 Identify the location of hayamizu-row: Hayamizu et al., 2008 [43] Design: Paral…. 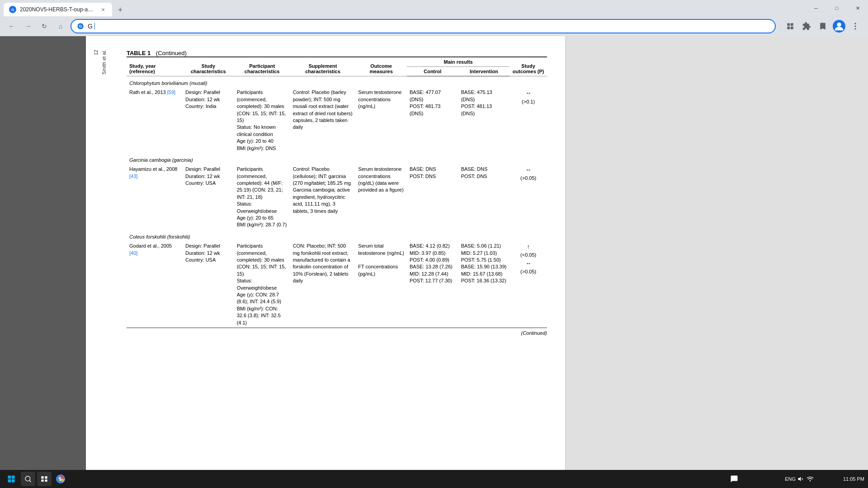
(337, 197).